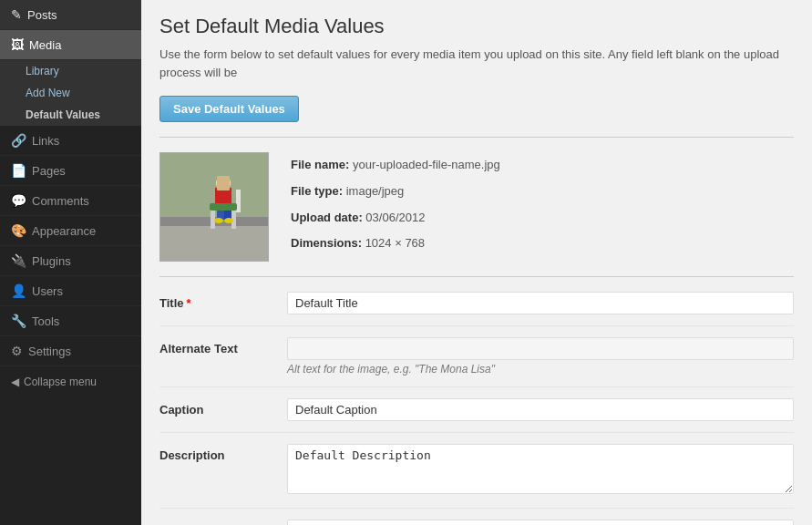 The width and height of the screenshot is (812, 525). What do you see at coordinates (477, 416) in the screenshot?
I see `form-row-caption: Caption` at bounding box center [477, 416].